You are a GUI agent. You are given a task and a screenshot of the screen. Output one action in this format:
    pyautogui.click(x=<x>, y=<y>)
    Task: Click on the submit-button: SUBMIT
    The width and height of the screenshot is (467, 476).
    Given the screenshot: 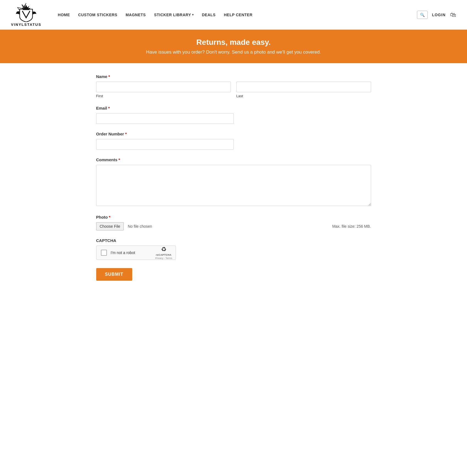 What is the action you would take?
    pyautogui.click(x=114, y=274)
    